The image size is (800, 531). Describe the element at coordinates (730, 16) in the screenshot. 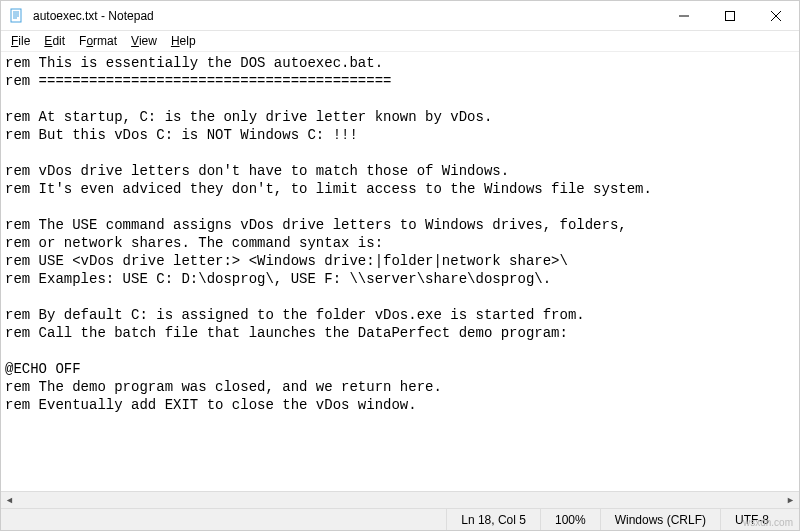

I see `window-controls` at that location.